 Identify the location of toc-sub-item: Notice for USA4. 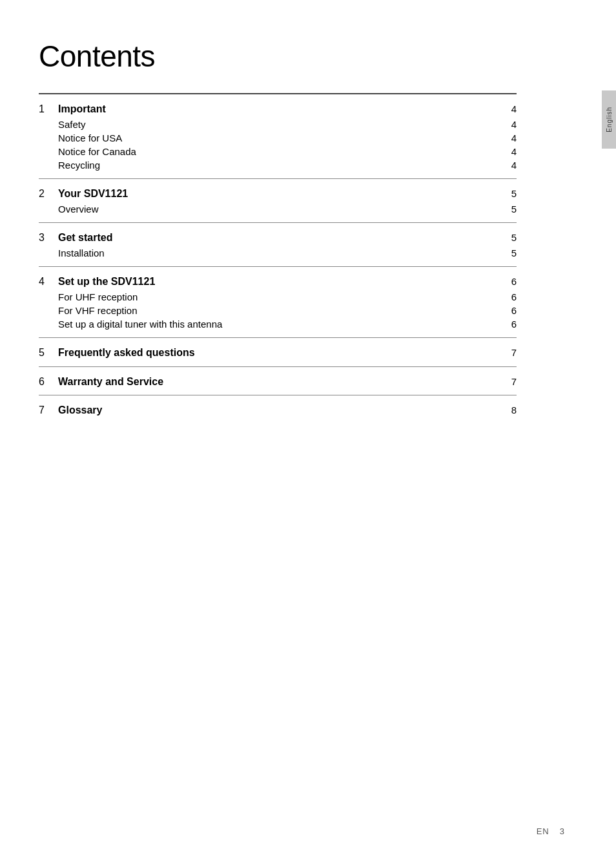
(278, 138).